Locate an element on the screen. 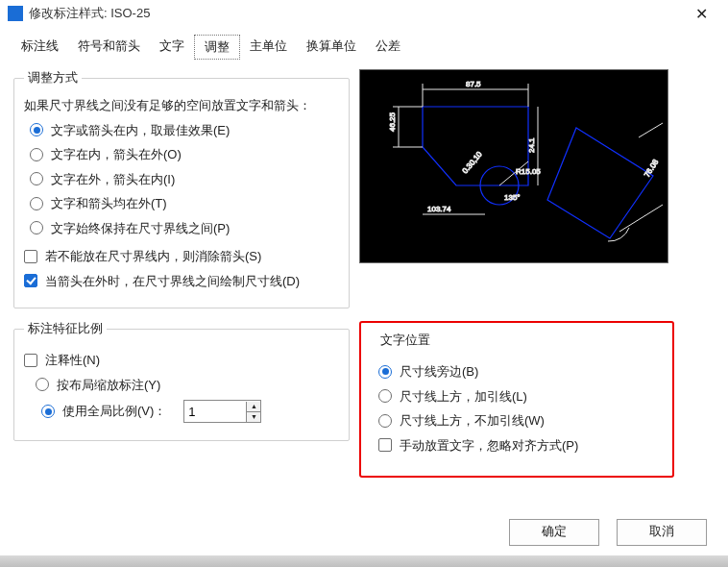 This screenshot has width=728, height=567. legend-fit: 调整方式 is located at coordinates (53, 78).